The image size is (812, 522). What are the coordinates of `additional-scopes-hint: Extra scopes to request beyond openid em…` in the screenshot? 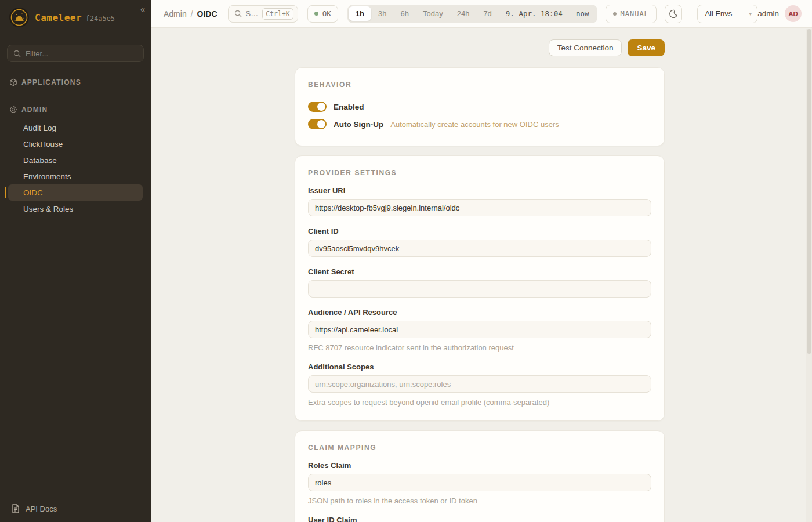 It's located at (480, 403).